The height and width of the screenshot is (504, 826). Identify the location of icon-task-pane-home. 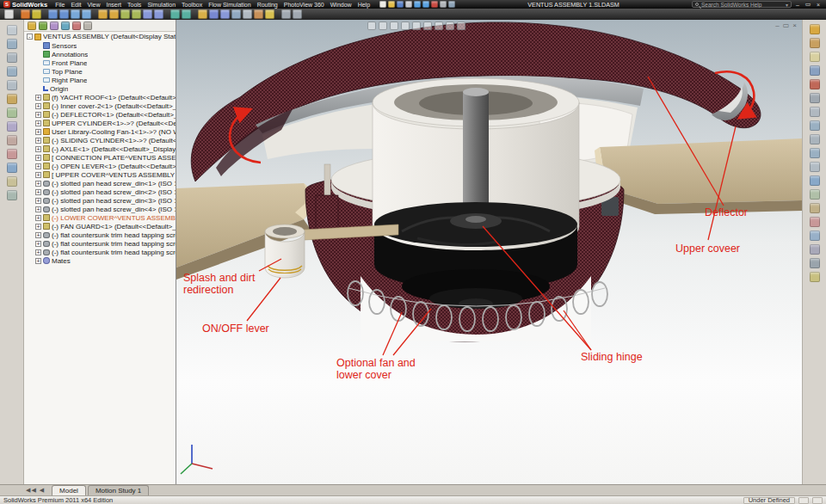
(815, 29).